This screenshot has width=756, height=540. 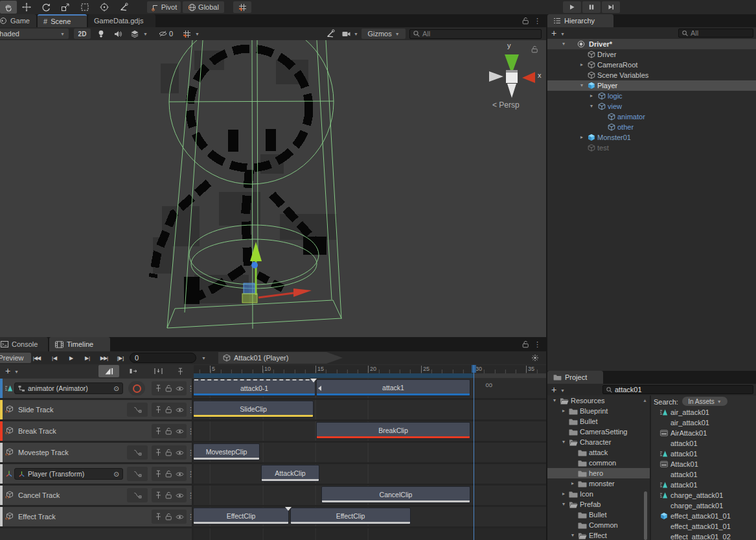 What do you see at coordinates (562, 34) in the screenshot?
I see `create-chevron-icon: ▼` at bounding box center [562, 34].